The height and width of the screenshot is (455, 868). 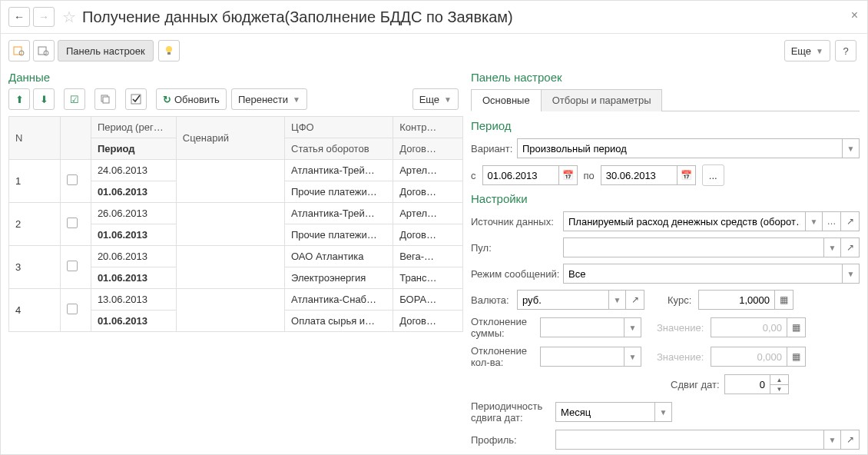 What do you see at coordinates (749, 327) in the screenshot?
I see `amount-value-input` at bounding box center [749, 327].